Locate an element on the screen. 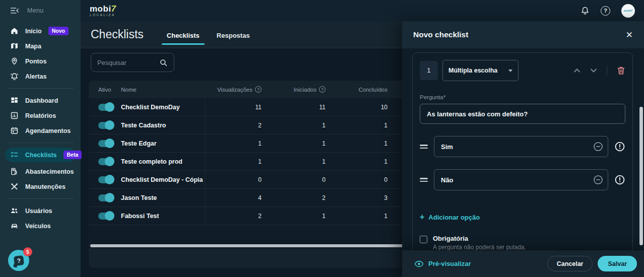 This screenshot has width=644, height=277. checklist-name: Teste completo prod is located at coordinates (152, 162).